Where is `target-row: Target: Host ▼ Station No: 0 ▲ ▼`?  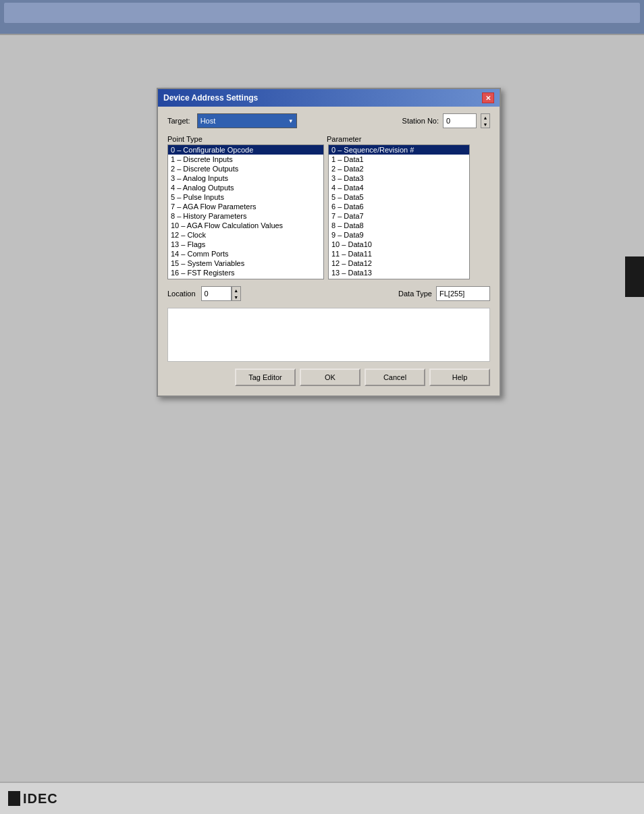 target-row: Target: Host ▼ Station No: 0 ▲ ▼ is located at coordinates (329, 121).